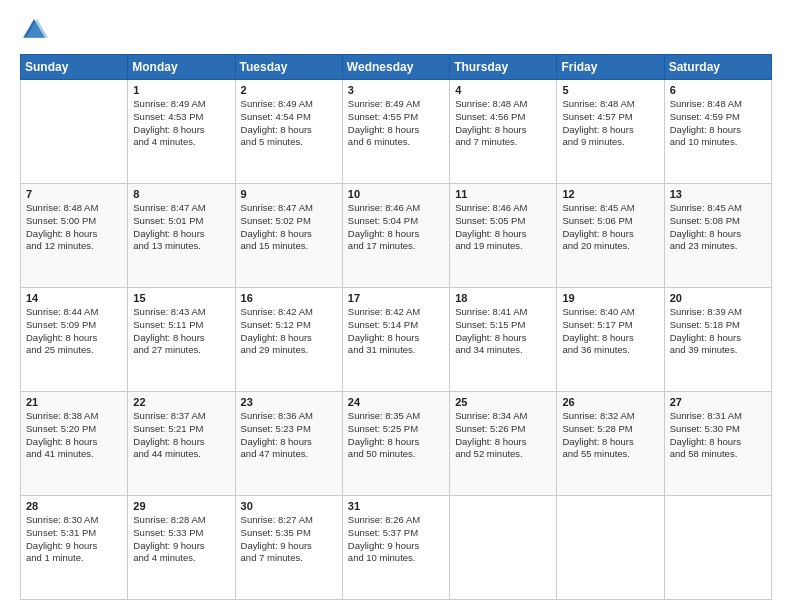  I want to click on day-info: Sunrise: 8:48 AMSunset: 4:57 PMDaylight:…, so click(610, 124).